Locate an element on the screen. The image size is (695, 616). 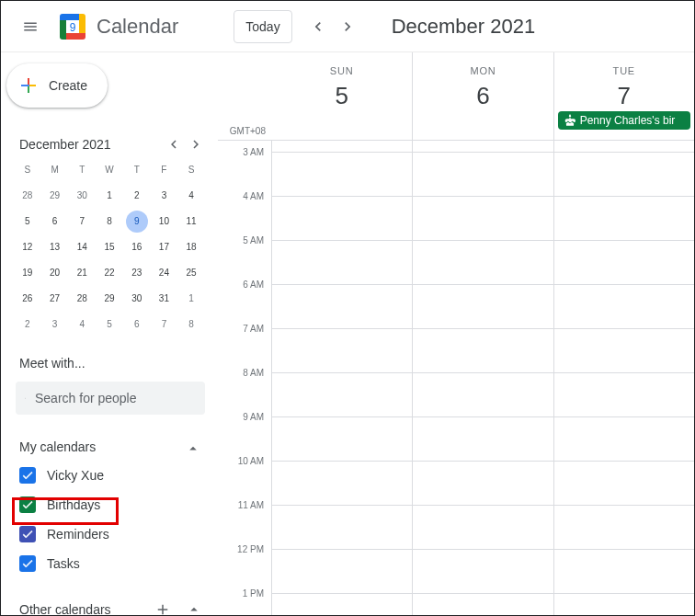
mini-day-cell: 18 is located at coordinates (191, 249).